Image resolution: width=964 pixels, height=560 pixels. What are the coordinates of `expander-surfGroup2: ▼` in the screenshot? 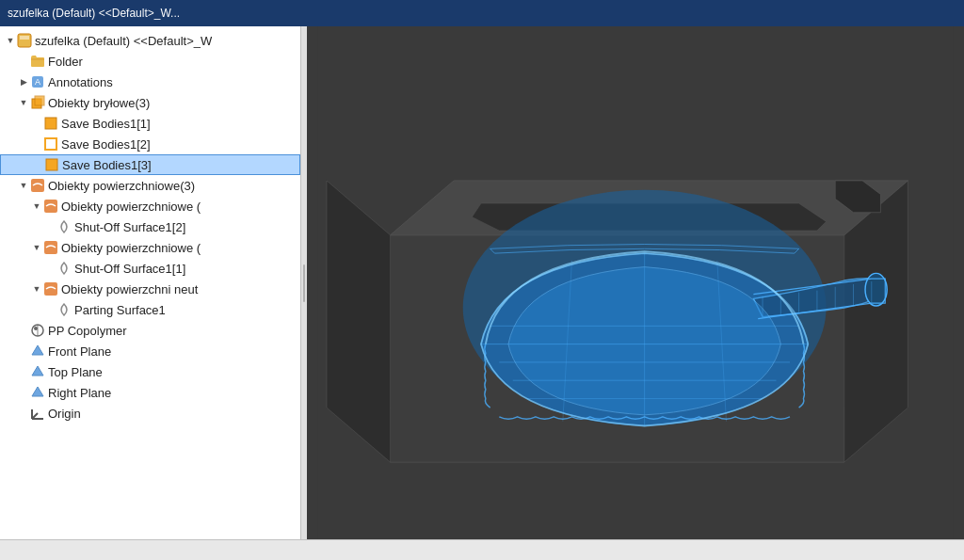 It's located at (37, 248).